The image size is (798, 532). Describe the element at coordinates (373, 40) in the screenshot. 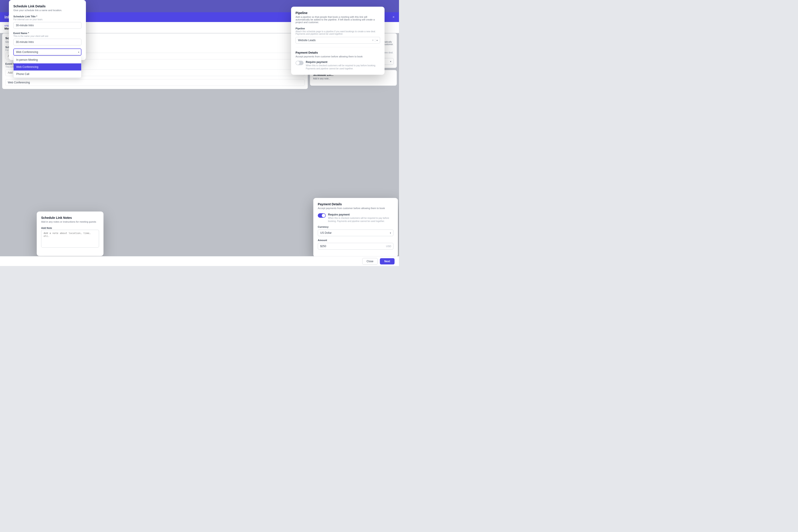

I see `clear-pipeline-button: ×` at that location.